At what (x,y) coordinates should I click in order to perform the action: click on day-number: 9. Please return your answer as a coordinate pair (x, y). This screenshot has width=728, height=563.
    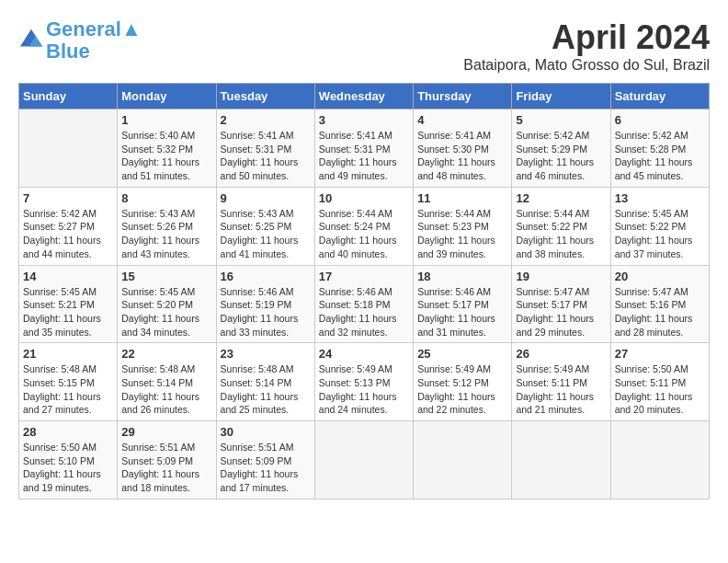
    Looking at the image, I should click on (266, 199).